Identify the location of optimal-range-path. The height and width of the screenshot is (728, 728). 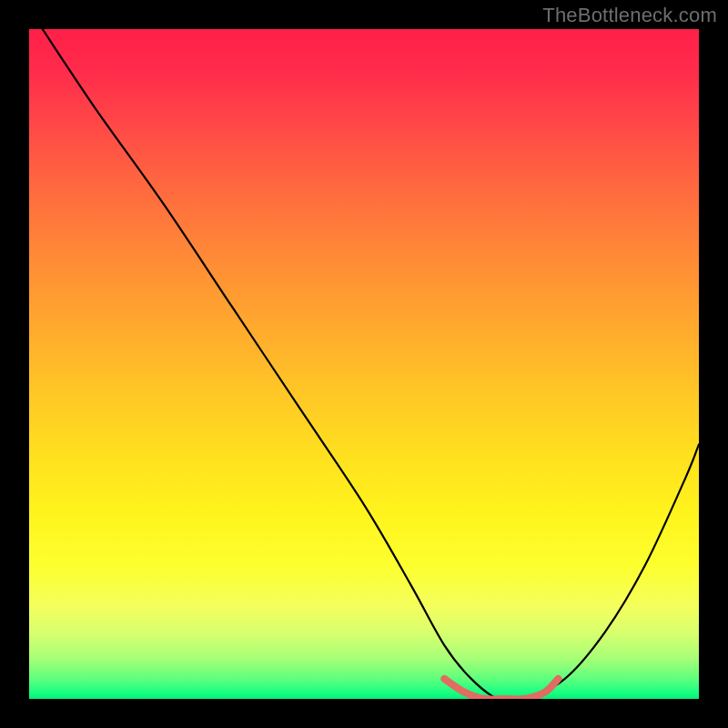
(500, 689).